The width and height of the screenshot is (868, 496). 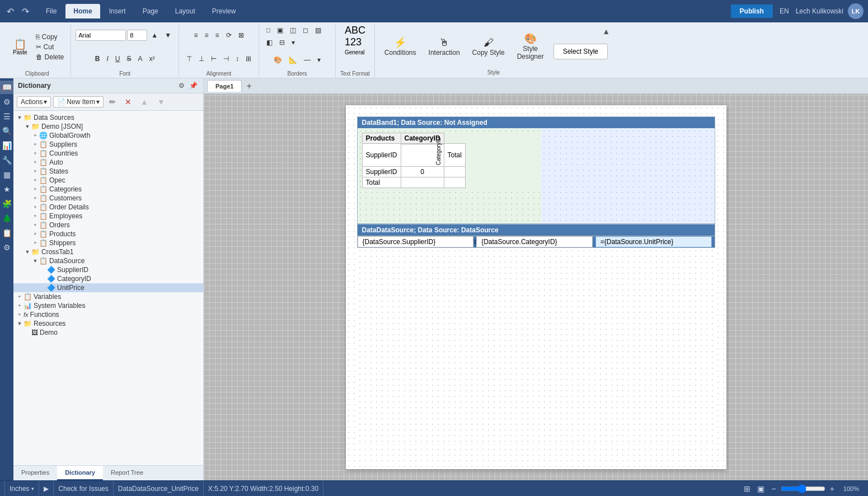 What do you see at coordinates (444, 47) in the screenshot?
I see `interaction-button: 🖱 Interaction` at bounding box center [444, 47].